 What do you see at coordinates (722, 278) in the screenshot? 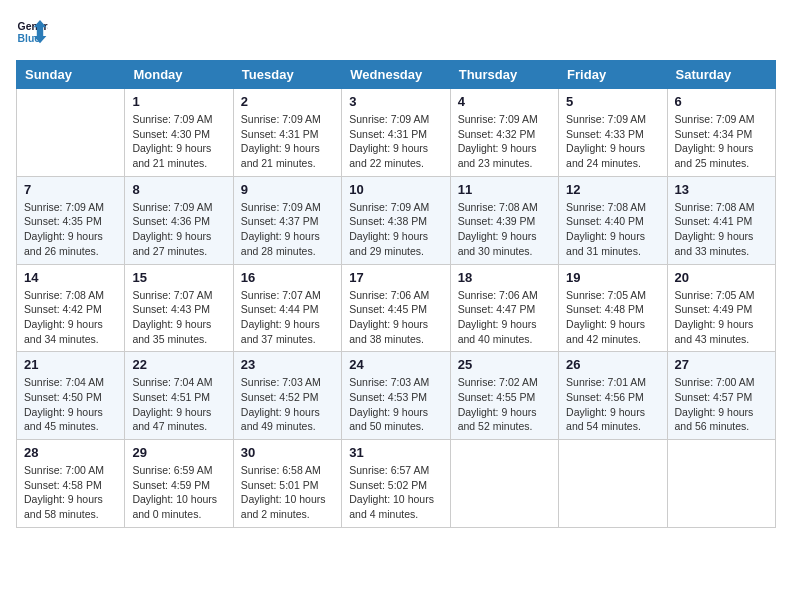
I see `day-number: 20` at bounding box center [722, 278].